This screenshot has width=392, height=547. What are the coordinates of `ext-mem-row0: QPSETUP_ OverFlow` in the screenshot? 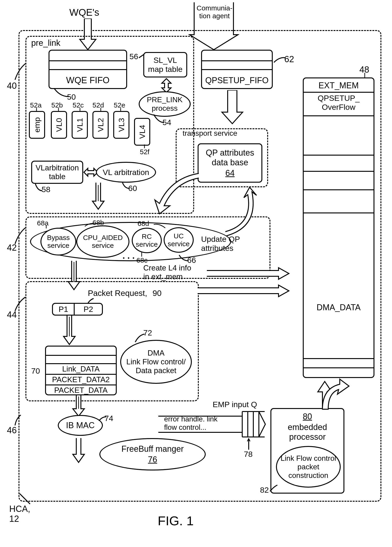 It's located at (338, 103).